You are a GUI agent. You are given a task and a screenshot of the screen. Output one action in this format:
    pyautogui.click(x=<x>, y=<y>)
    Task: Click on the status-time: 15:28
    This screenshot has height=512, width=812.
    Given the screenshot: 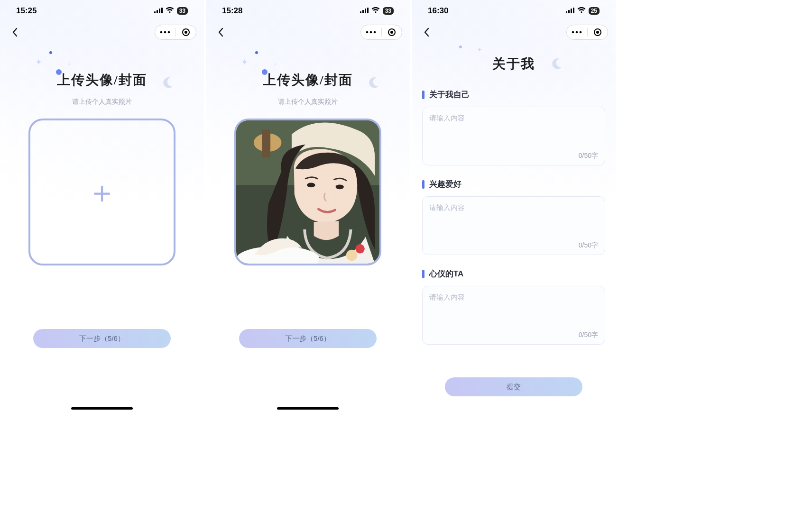 What is the action you would take?
    pyautogui.click(x=232, y=11)
    